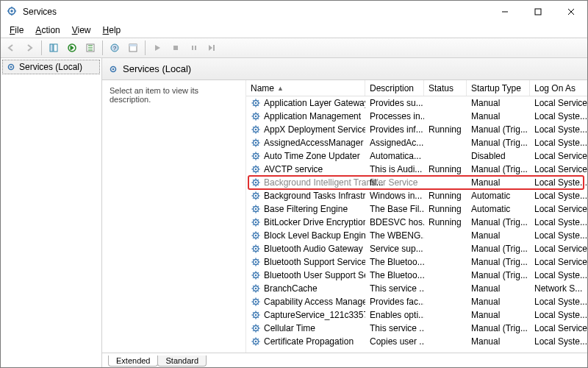  Describe the element at coordinates (11, 48) in the screenshot. I see `back-button` at that location.